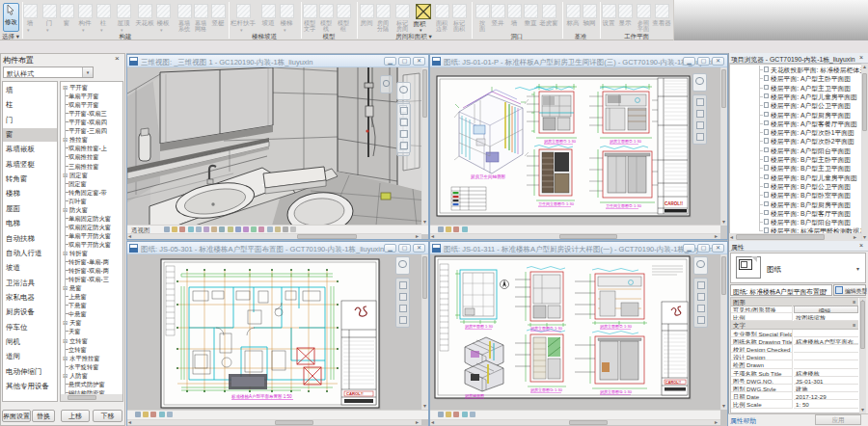  Describe the element at coordinates (261, 397) in the screenshot. I see `svg-text: 标准楼栋A户型平面布置图 1:50` at that location.